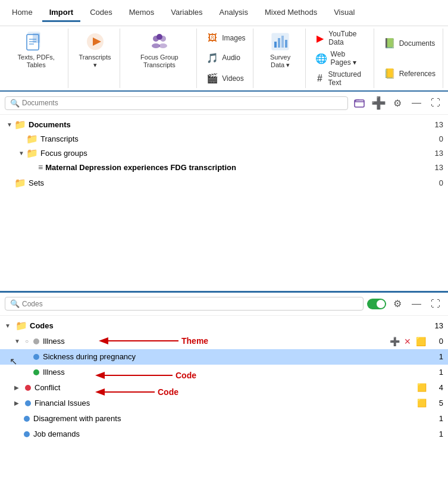 This screenshot has width=448, height=486. I want to click on nav-memos: Memos, so click(142, 13).